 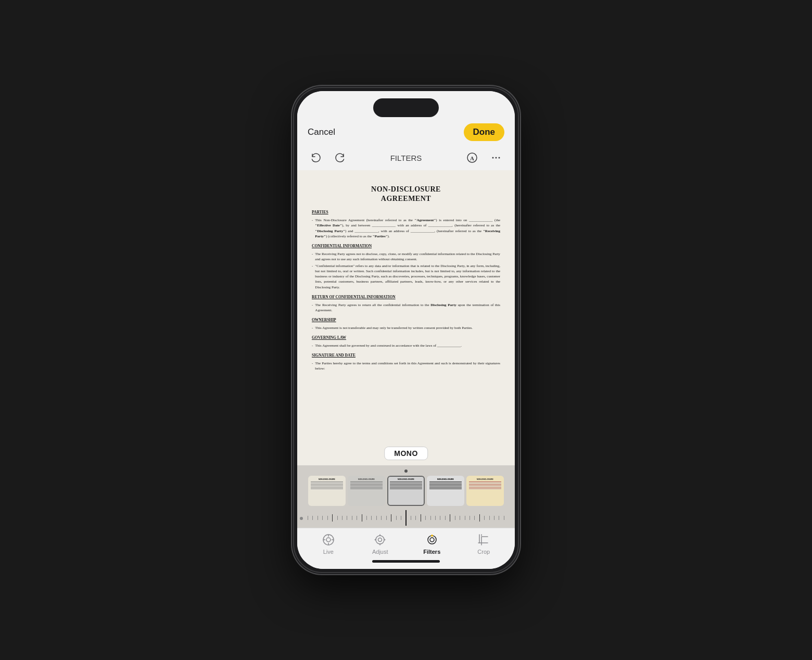 I want to click on tab-adjust: Adjust, so click(x=380, y=543).